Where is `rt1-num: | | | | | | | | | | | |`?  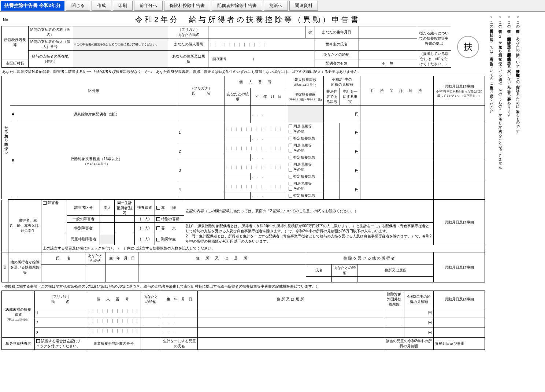 rt1-num: | | | | | | | | | | | | is located at coordinates (114, 313).